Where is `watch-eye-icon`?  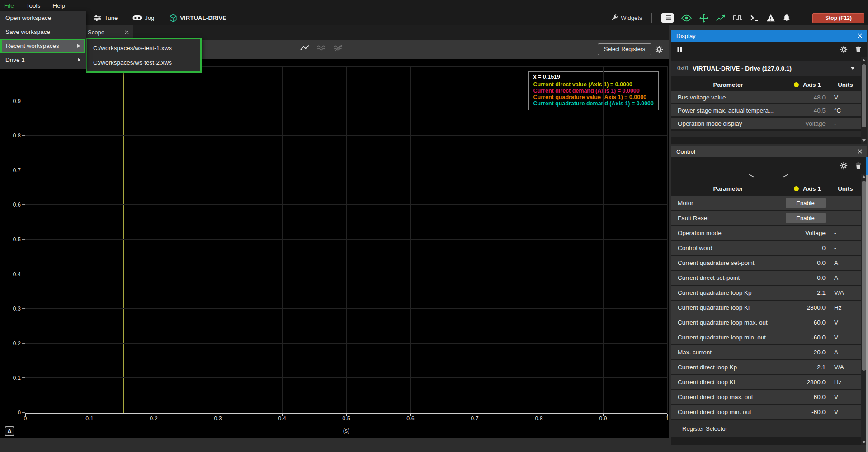 watch-eye-icon is located at coordinates (686, 18).